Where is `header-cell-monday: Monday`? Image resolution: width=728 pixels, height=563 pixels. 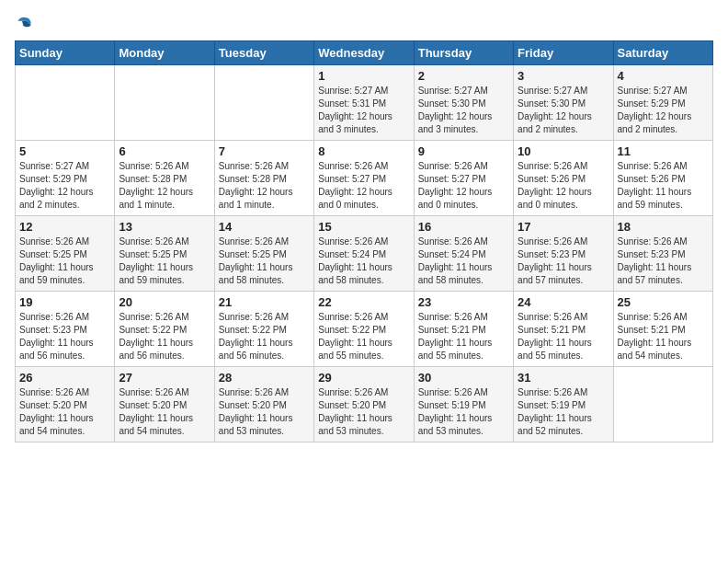
header-cell-monday: Monday is located at coordinates (165, 53).